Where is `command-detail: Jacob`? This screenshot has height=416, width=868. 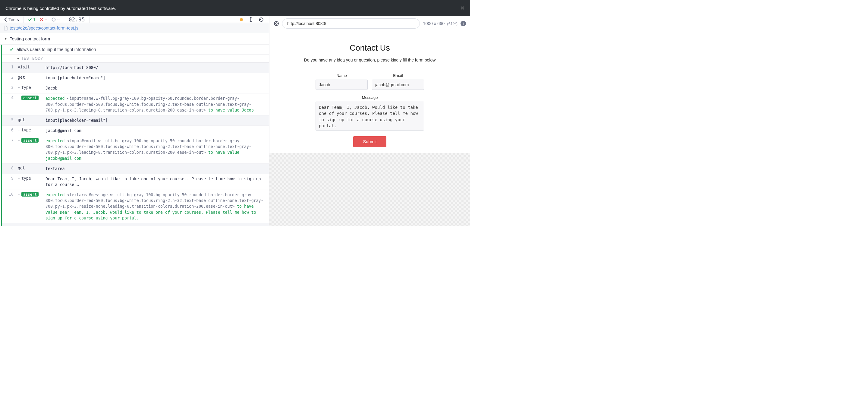 command-detail: Jacob is located at coordinates (157, 88).